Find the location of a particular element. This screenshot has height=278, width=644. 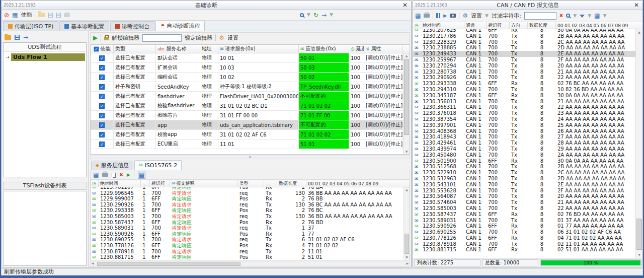

can-message-row: 1230.574604 CAN 1 700 Tx 8 21 AA AA AA A… is located at coordinates (524, 202).